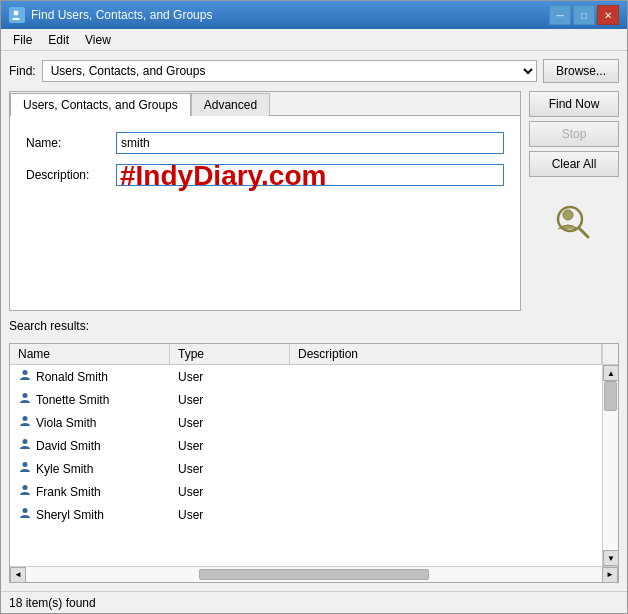  Describe the element at coordinates (64, 469) in the screenshot. I see `result-name-text: Kyle Smith` at that location.